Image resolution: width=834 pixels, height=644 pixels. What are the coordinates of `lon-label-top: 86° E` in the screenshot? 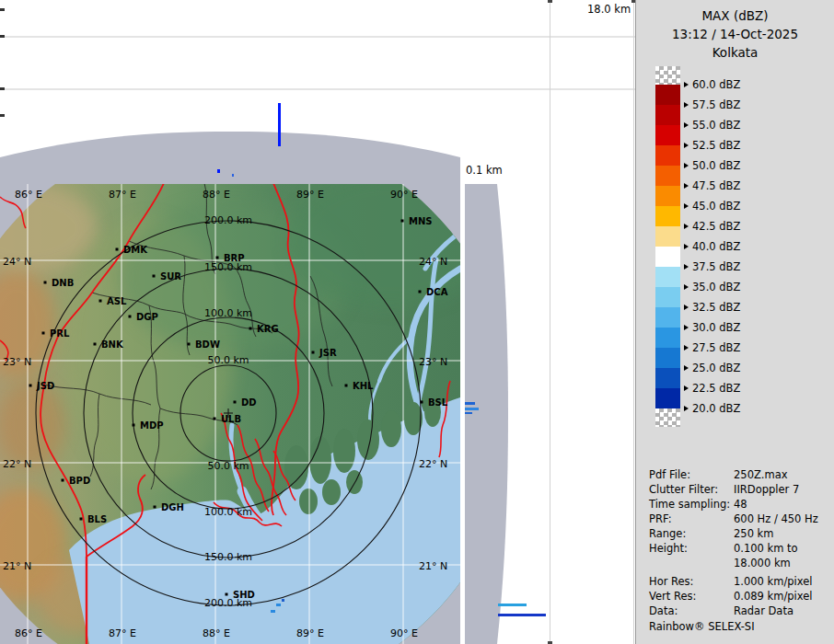 It's located at (29, 195).